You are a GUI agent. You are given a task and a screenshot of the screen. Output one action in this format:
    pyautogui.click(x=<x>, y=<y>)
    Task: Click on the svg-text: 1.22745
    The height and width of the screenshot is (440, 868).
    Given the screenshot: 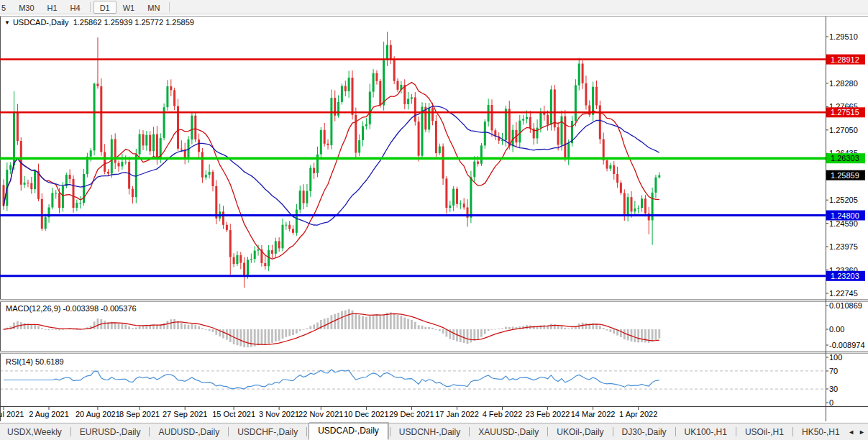 What is the action you would take?
    pyautogui.click(x=844, y=293)
    